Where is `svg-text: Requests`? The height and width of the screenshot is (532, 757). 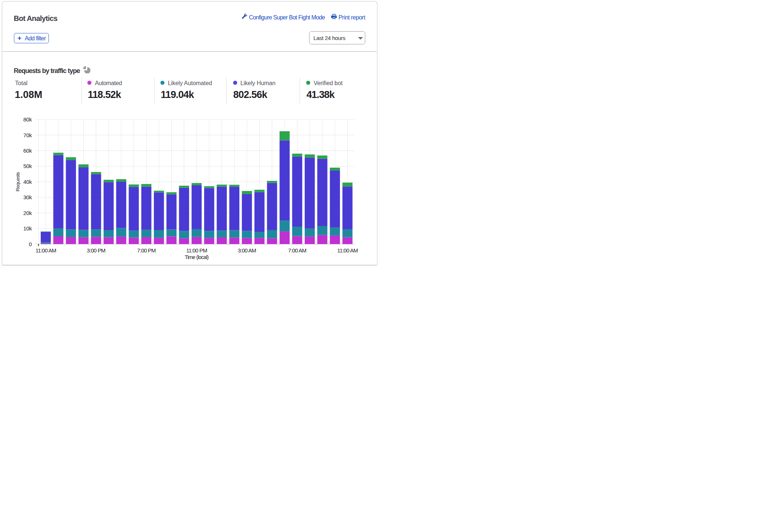 svg-text: Requests is located at coordinates (18, 181).